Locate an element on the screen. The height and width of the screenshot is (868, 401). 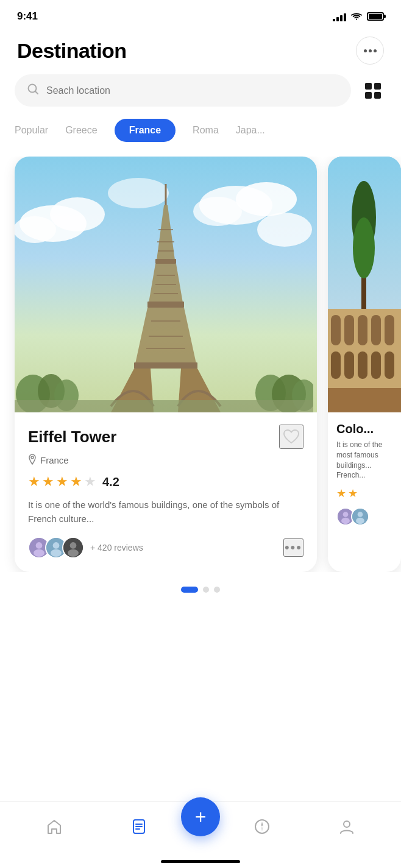
card-secondary-stars: ★ ★ is located at coordinates (364, 493).